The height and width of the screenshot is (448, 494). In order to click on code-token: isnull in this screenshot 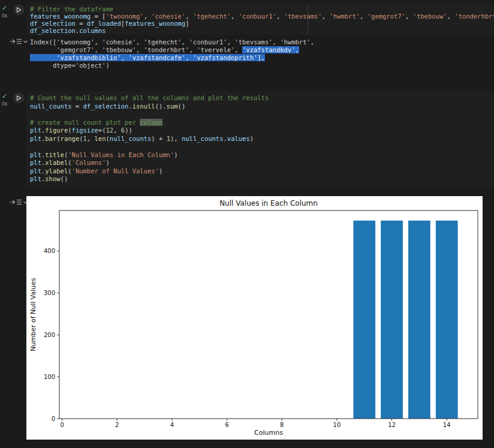, I will do `click(144, 106)`.